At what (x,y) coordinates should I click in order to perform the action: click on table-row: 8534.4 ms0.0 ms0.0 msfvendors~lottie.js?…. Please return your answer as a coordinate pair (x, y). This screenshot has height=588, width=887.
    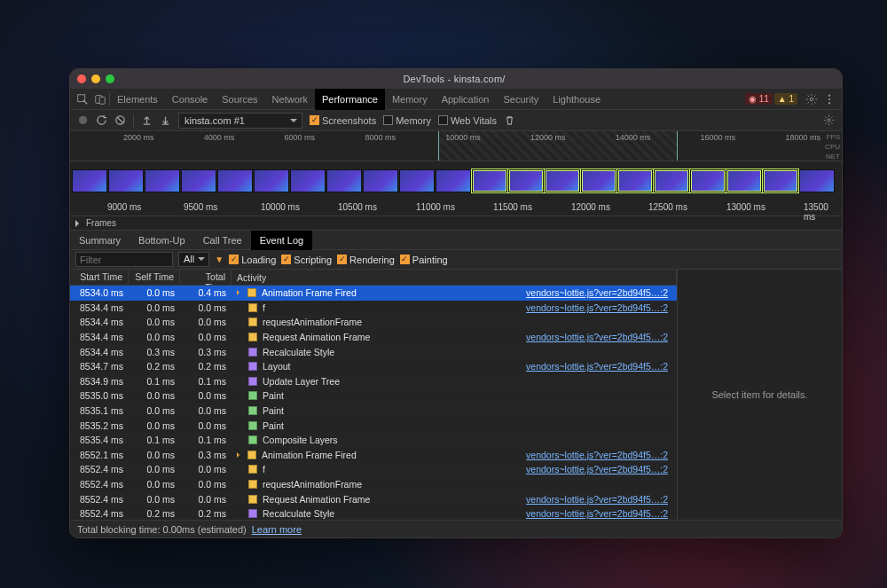
    Looking at the image, I should click on (373, 309).